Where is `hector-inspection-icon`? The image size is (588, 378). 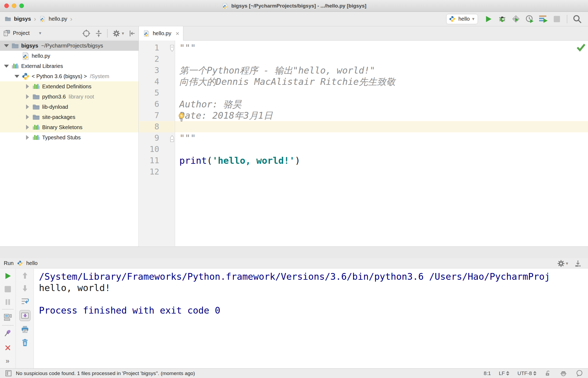
hector-inspection-icon is located at coordinates (563, 373).